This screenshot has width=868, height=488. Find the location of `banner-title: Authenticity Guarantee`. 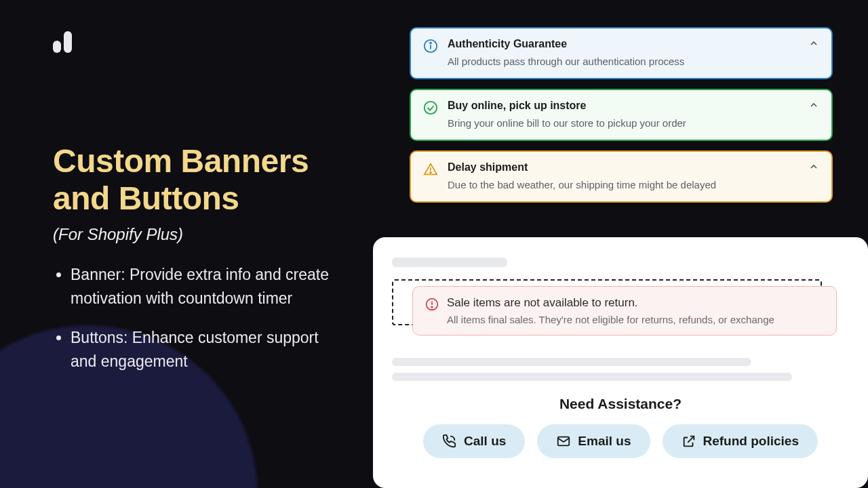

banner-title: Authenticity Guarantee is located at coordinates (633, 44).